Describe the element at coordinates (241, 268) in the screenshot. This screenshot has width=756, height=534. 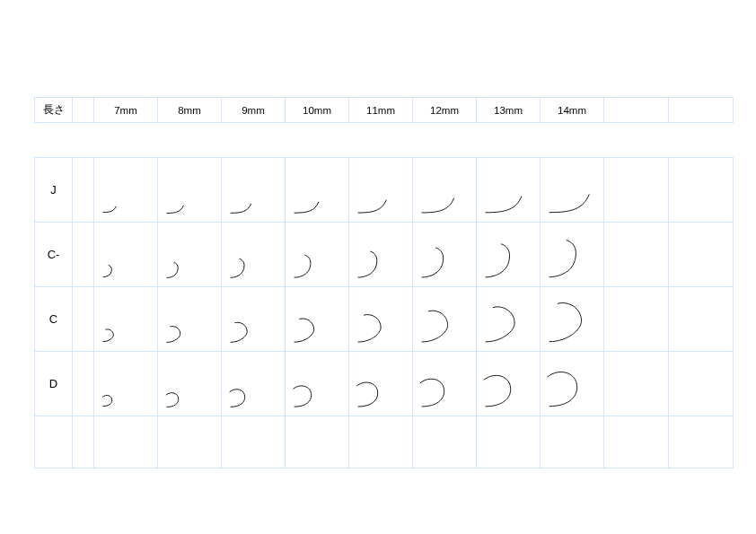
I see `curl-cminus-9mm-icon` at that location.